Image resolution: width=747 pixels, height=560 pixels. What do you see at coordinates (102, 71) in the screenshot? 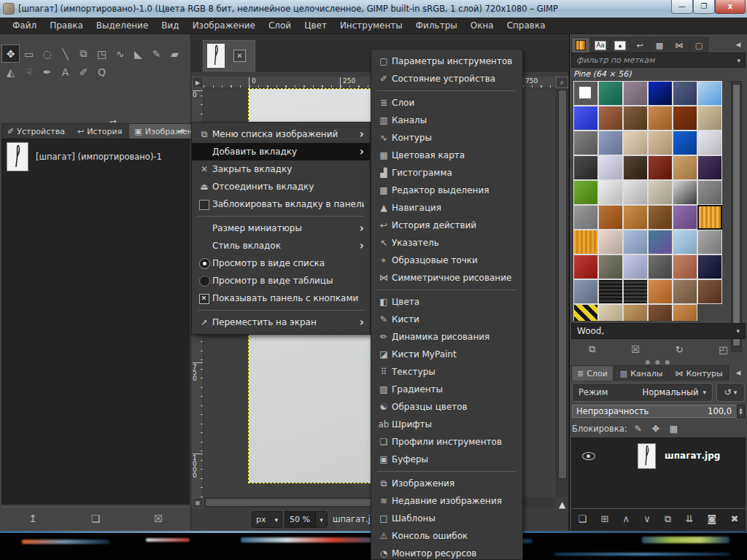
I see `zoom-tool-button: Q` at bounding box center [102, 71].